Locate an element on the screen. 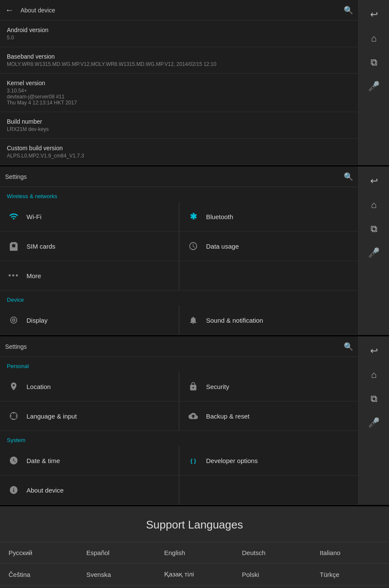 This screenshot has width=389, height=588. language-cell: Français is located at coordinates (350, 587).